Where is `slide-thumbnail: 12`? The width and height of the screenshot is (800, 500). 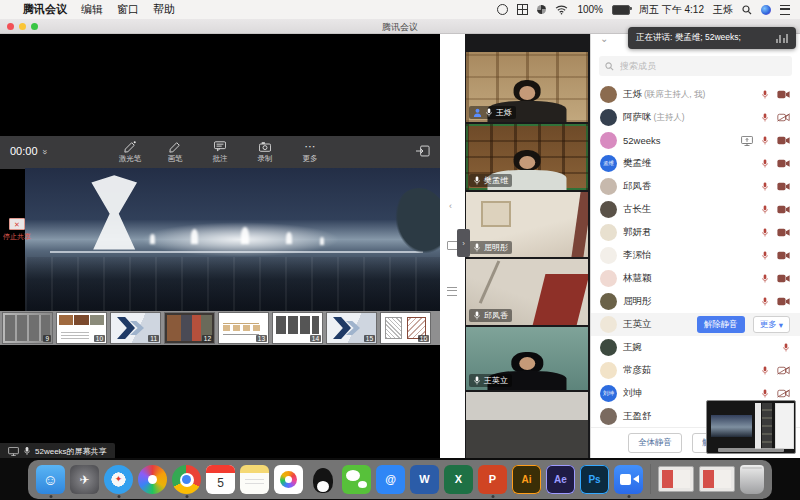 slide-thumbnail: 12 is located at coordinates (190, 328).